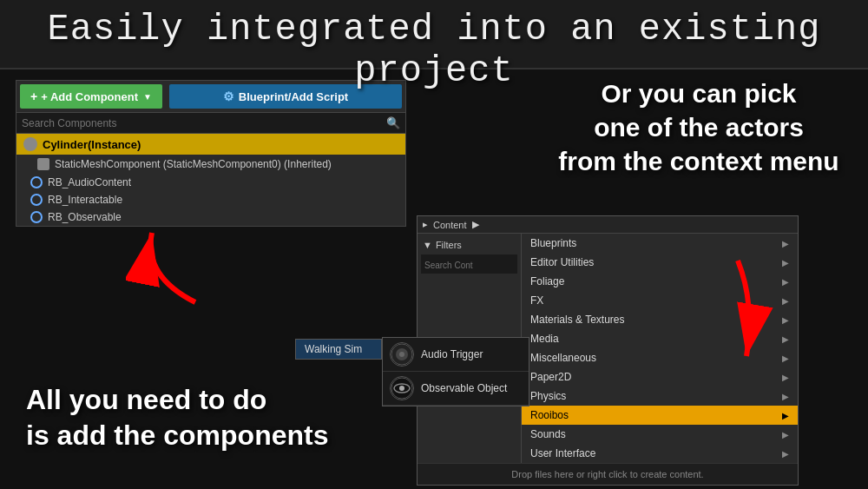 Image resolution: width=868 pixels, height=489 pixels. I want to click on cylinder-label: Cylinder(Instance), so click(92, 144).